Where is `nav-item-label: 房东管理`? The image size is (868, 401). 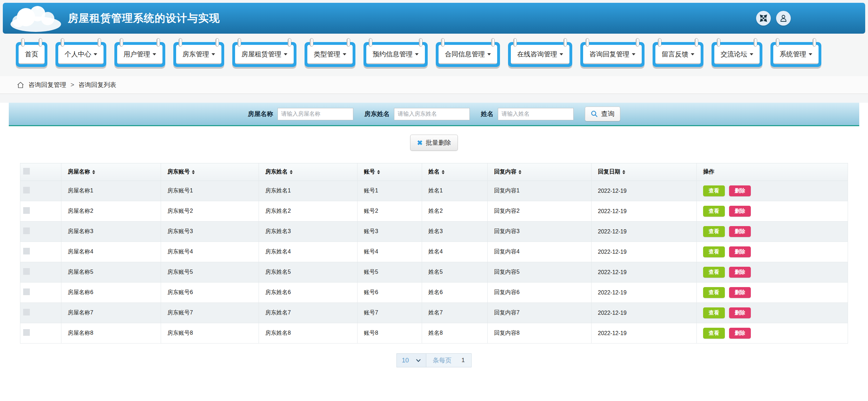 nav-item-label: 房东管理 is located at coordinates (196, 54).